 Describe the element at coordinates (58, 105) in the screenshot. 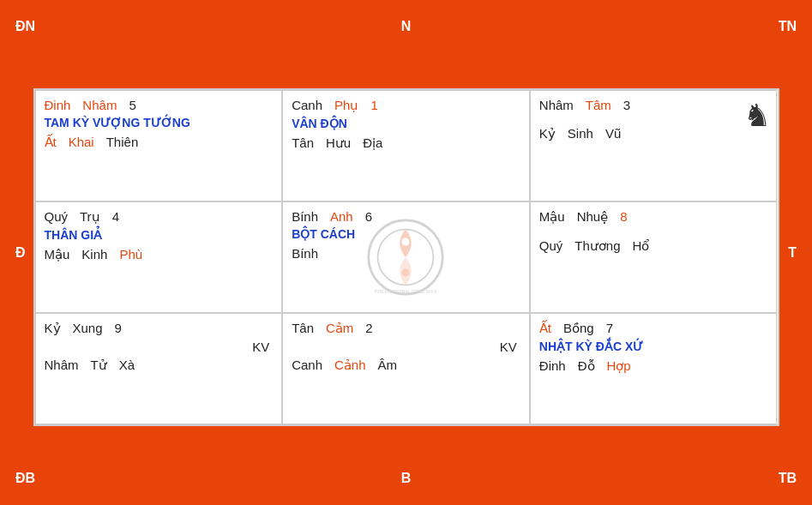

I see `tl-r1-c1: Đinh` at that location.